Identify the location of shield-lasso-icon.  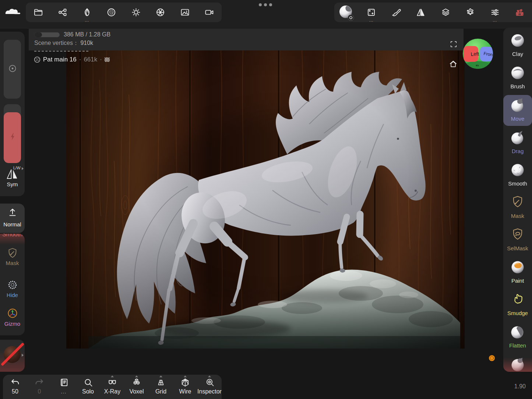
(518, 235).